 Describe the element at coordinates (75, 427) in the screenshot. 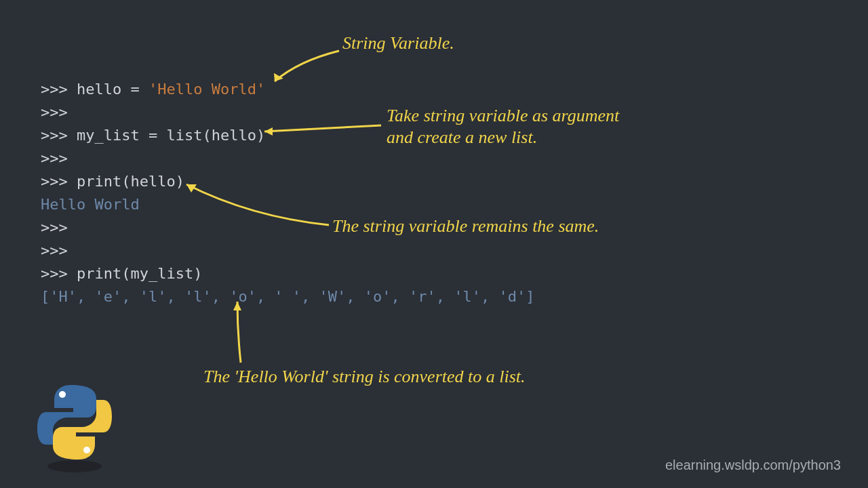

I see `python-logo-icon` at that location.